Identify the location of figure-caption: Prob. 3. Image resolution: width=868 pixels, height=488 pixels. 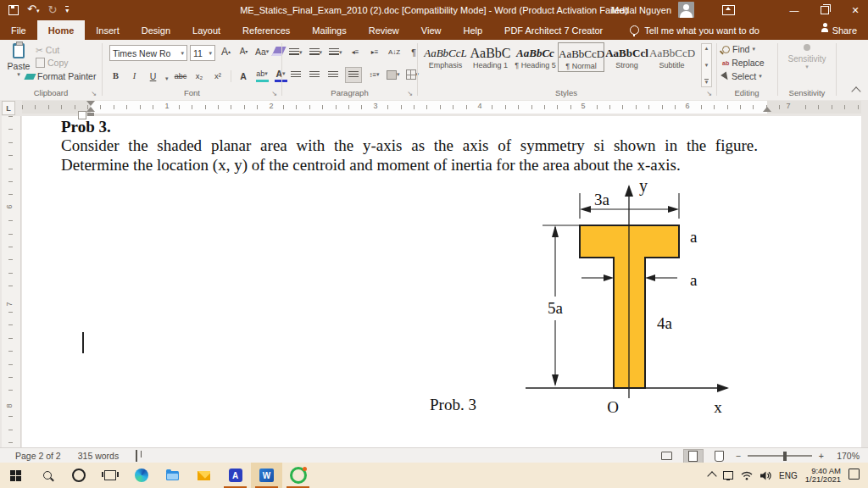
(453, 405).